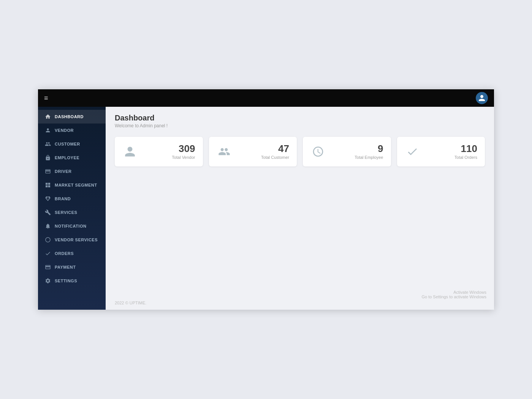  What do you see at coordinates (72, 212) in the screenshot?
I see `sidebar-item-services: SERVICES` at bounding box center [72, 212].